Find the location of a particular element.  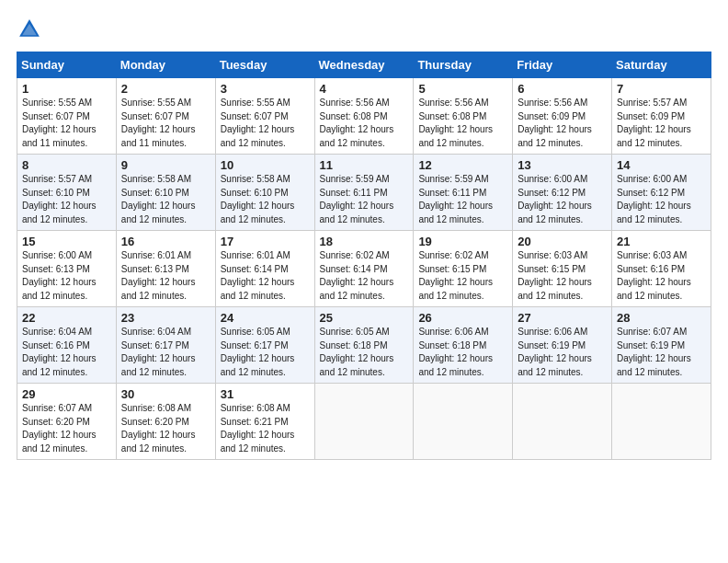

calendar-day-cell: 3 Sunrise: 5:55 AM Sunset: 6:07 PM Dayli… is located at coordinates (265, 116).